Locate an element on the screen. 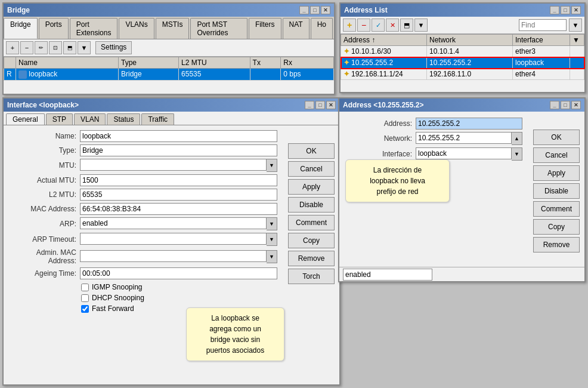 The width and height of the screenshot is (588, 388). bridge-toolbar: + − ✏ ⊡ ⬒ ▼ Settings is located at coordinates (169, 48).